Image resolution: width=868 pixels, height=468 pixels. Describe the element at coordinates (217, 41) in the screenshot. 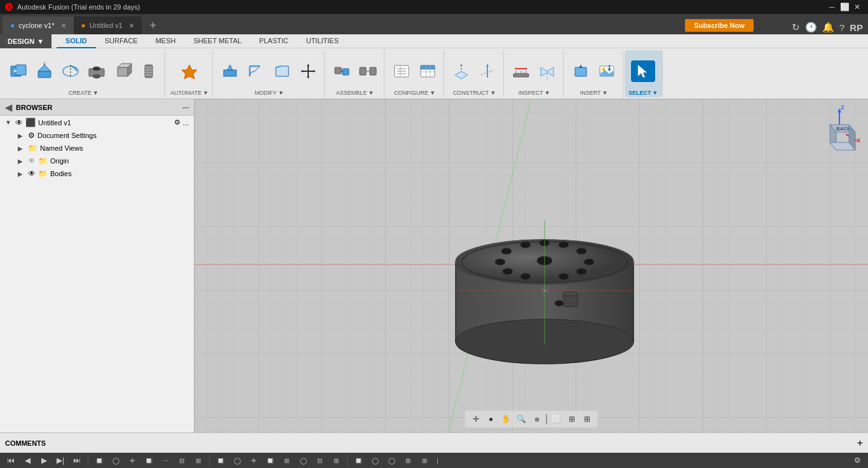

I see `tab-sheet-metal: SHEET METAL` at that location.